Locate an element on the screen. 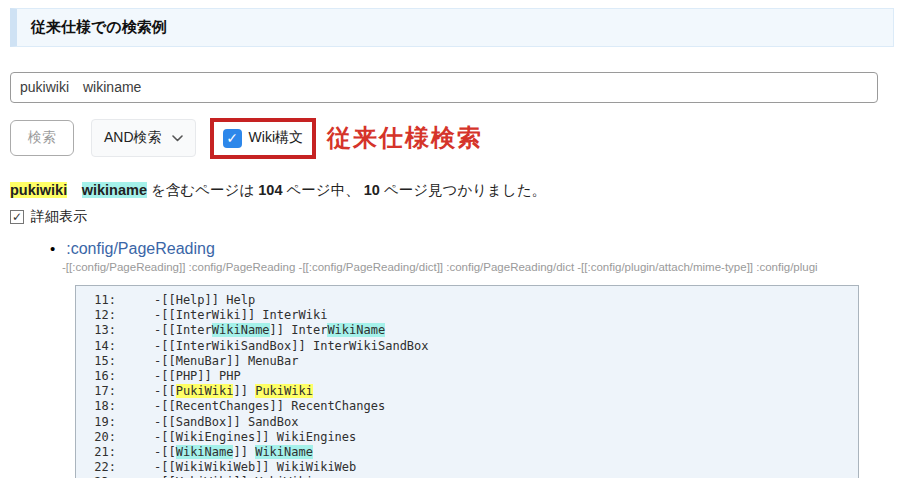 The width and height of the screenshot is (910, 478). line-number: 18: is located at coordinates (96, 406).